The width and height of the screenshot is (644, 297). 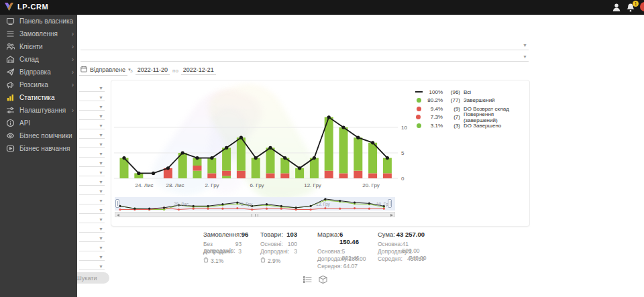 I want to click on orders-list-icon, so click(x=11, y=34).